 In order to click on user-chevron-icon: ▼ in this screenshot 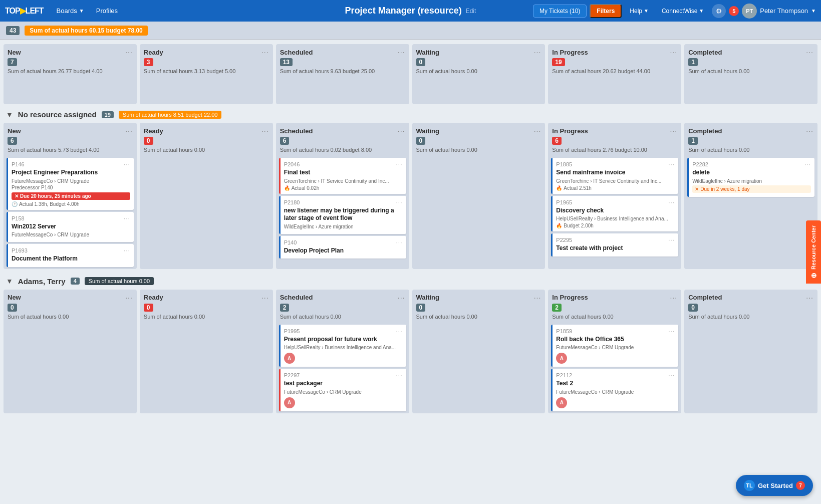, I will do `click(813, 11)`.